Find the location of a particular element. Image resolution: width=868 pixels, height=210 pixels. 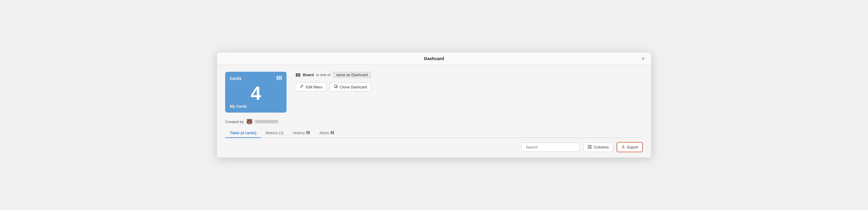

columns-icon is located at coordinates (590, 147).